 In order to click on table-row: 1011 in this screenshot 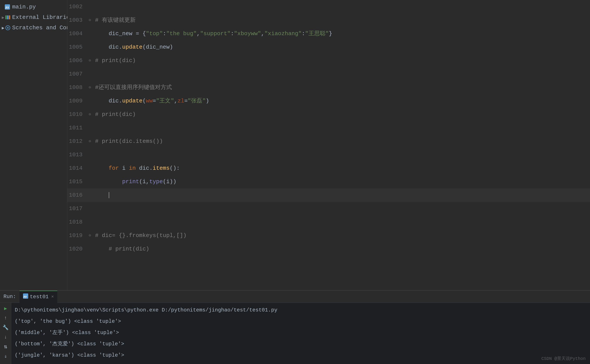, I will do `click(329, 128)`.